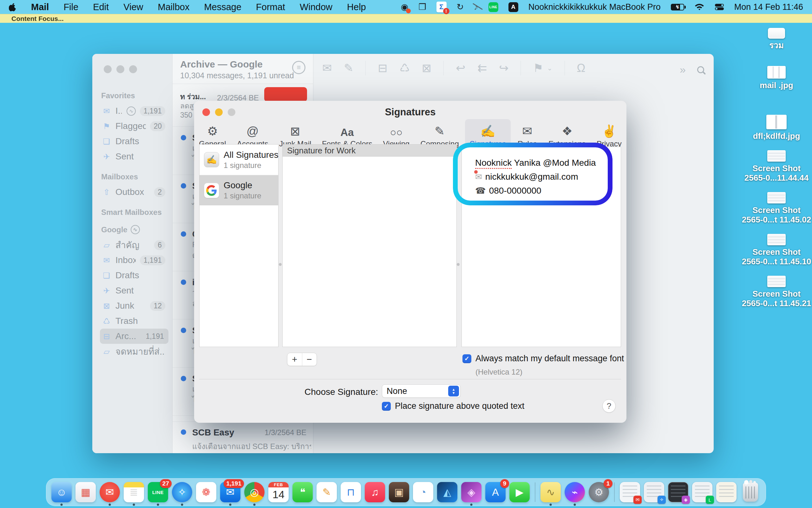 The height and width of the screenshot is (508, 812). I want to click on desktop-file-screenshot-4: Screen Shot 2565-0...t 11.45.21, so click(777, 292).